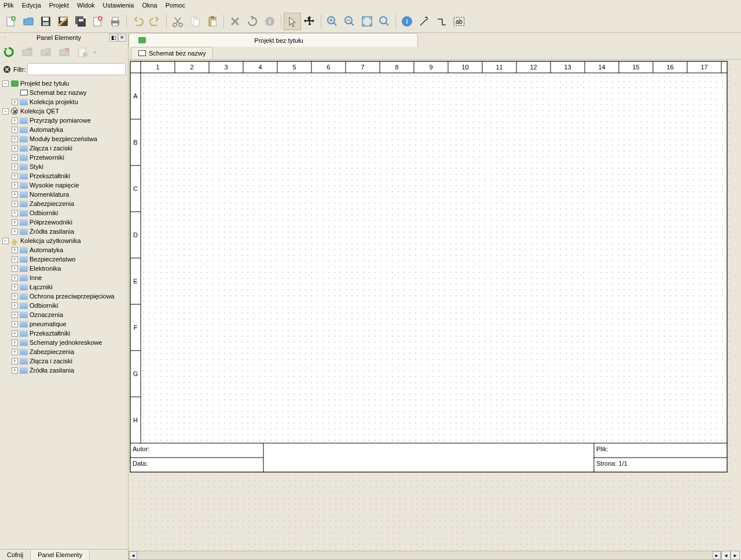  Describe the element at coordinates (726, 555) in the screenshot. I see `scroll-left-corner: ◄` at that location.